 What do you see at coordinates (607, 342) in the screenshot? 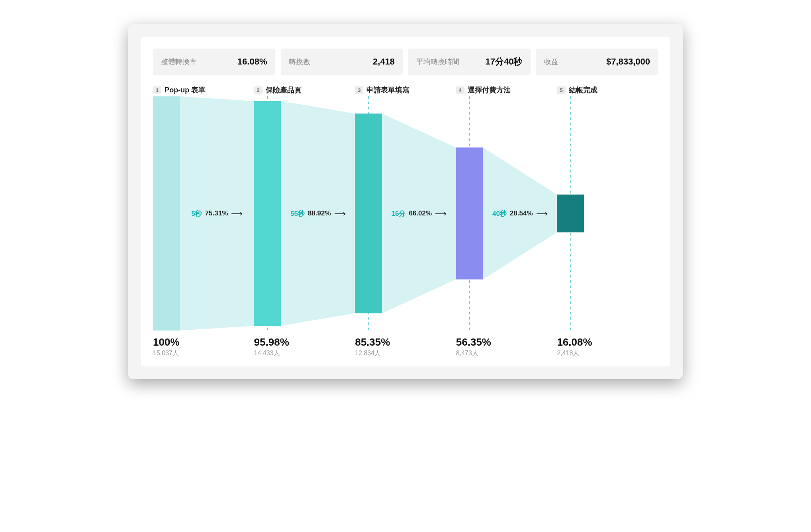
I see `step-percent: 16.08%` at bounding box center [607, 342].